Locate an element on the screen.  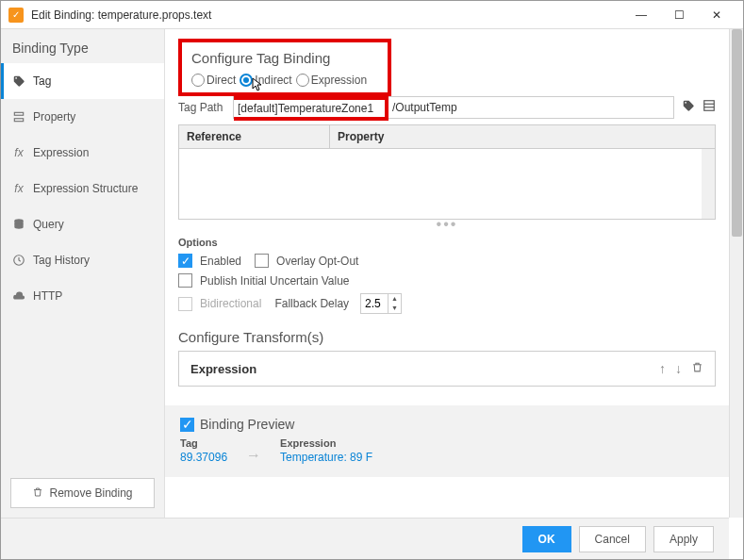
enabled-label: Enabled is located at coordinates (221, 261).